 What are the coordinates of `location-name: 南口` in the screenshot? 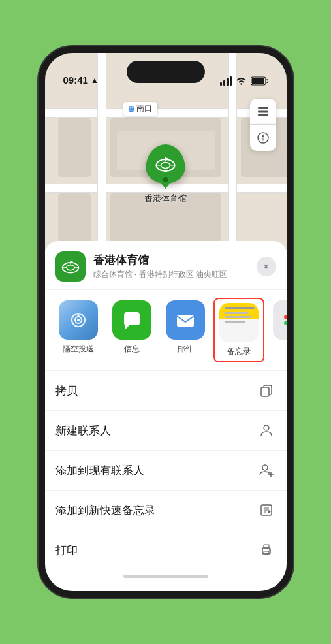 It's located at (144, 108).